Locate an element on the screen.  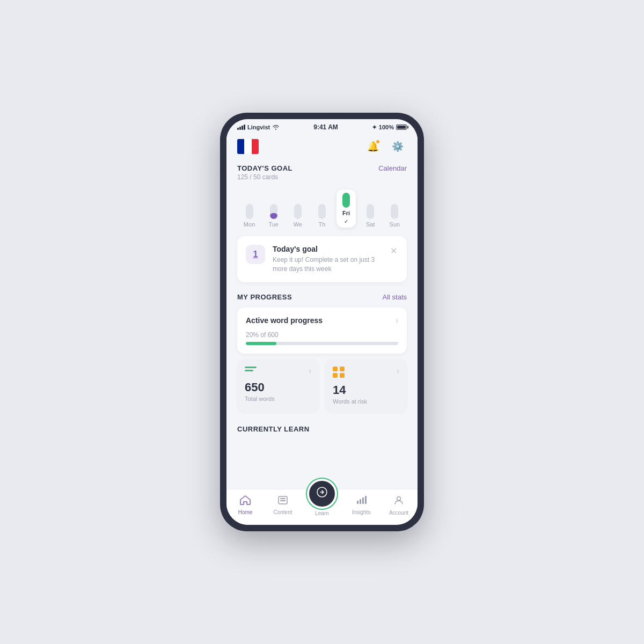
bluetooth-icon: ✦ is located at coordinates (375, 128).